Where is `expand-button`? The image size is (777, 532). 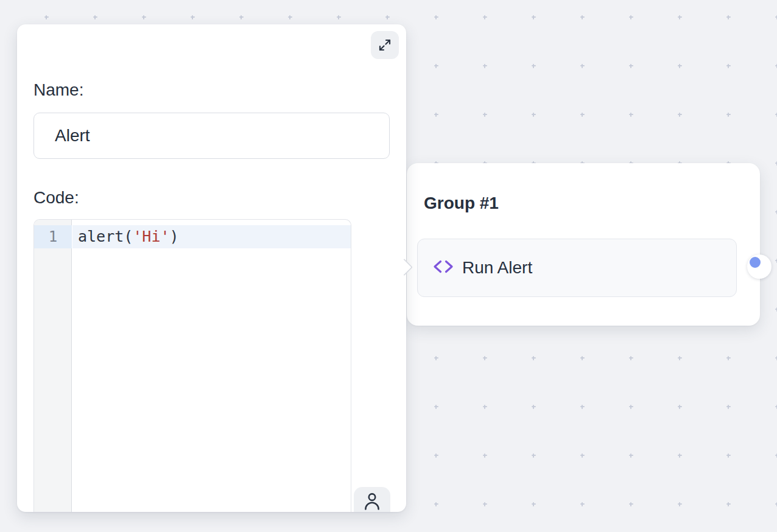
expand-button is located at coordinates (385, 45).